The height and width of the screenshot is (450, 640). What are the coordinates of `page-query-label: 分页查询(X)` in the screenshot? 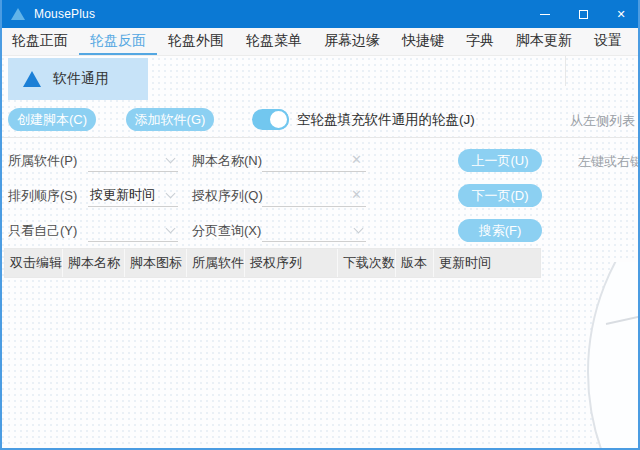 It's located at (226, 230).